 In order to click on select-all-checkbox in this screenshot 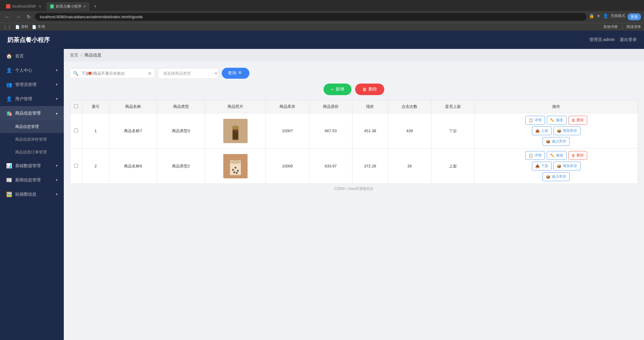, I will do `click(76, 106)`.